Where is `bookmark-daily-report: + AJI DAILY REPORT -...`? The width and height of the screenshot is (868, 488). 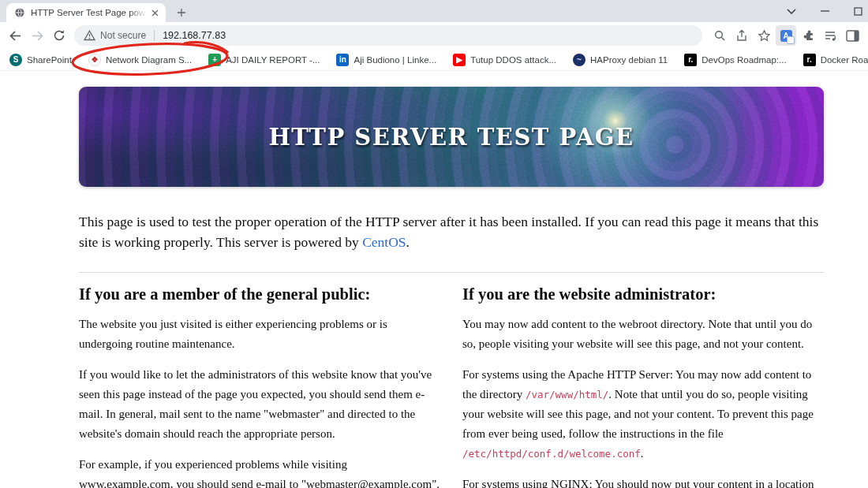
bookmark-daily-report: + AJI DAILY REPORT -... is located at coordinates (264, 60).